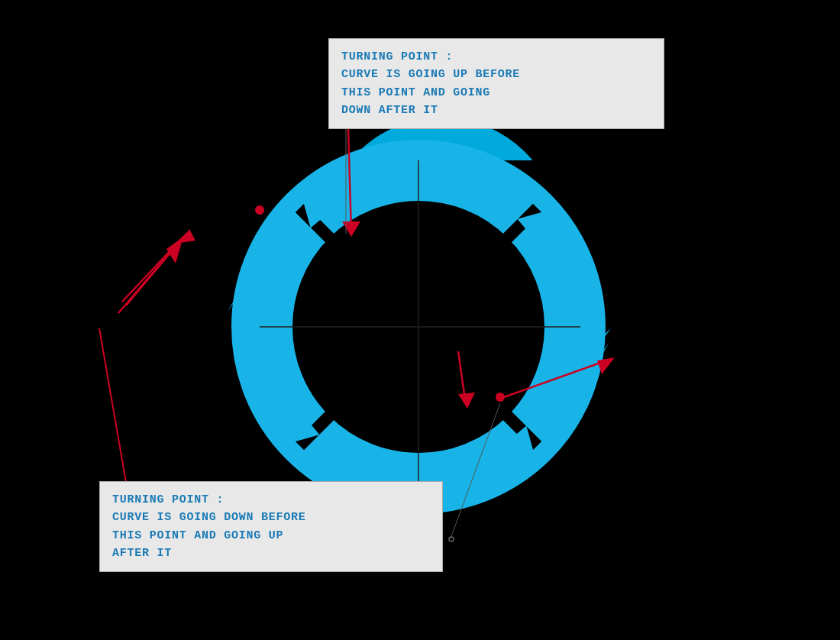 The image size is (840, 640). What do you see at coordinates (168, 499) in the screenshot?
I see `tooltip-bottom-title: TURNING POINT :` at bounding box center [168, 499].